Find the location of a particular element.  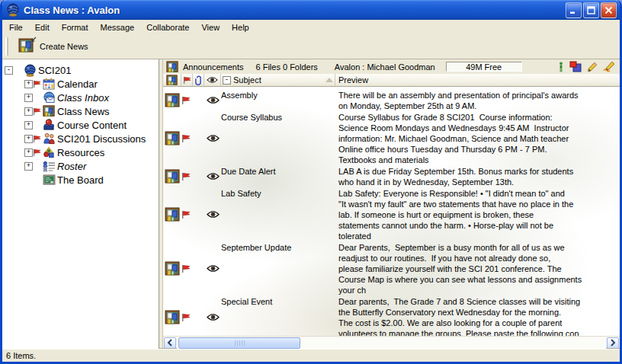

scrollbar-track is located at coordinates (392, 343).